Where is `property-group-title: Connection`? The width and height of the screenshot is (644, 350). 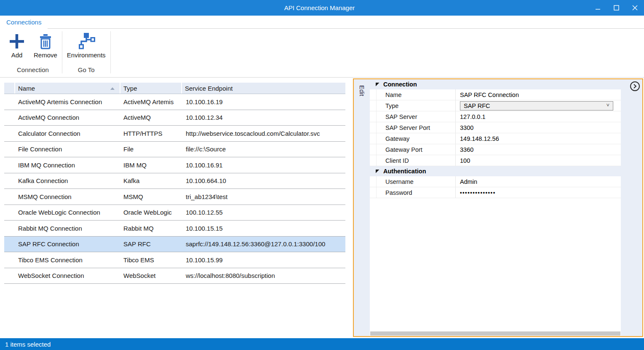 property-group-title: Connection is located at coordinates (400, 84).